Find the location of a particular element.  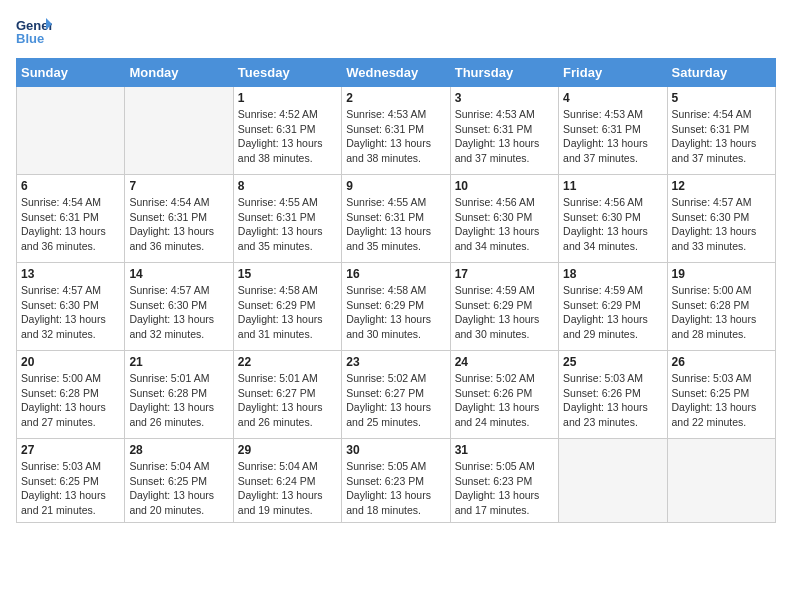

day-number: 31 is located at coordinates (504, 450).